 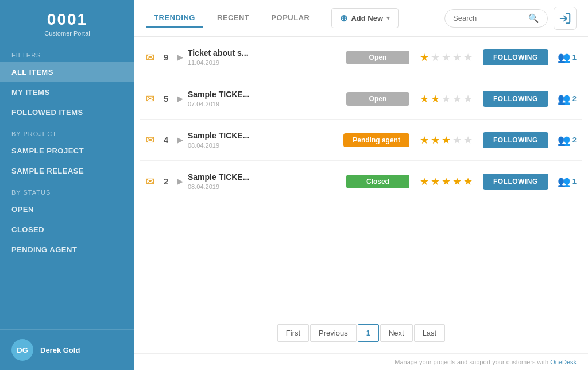 What do you see at coordinates (67, 171) in the screenshot?
I see `sidebar-item-sample-release: SAMPLE RELEASE` at bounding box center [67, 171].